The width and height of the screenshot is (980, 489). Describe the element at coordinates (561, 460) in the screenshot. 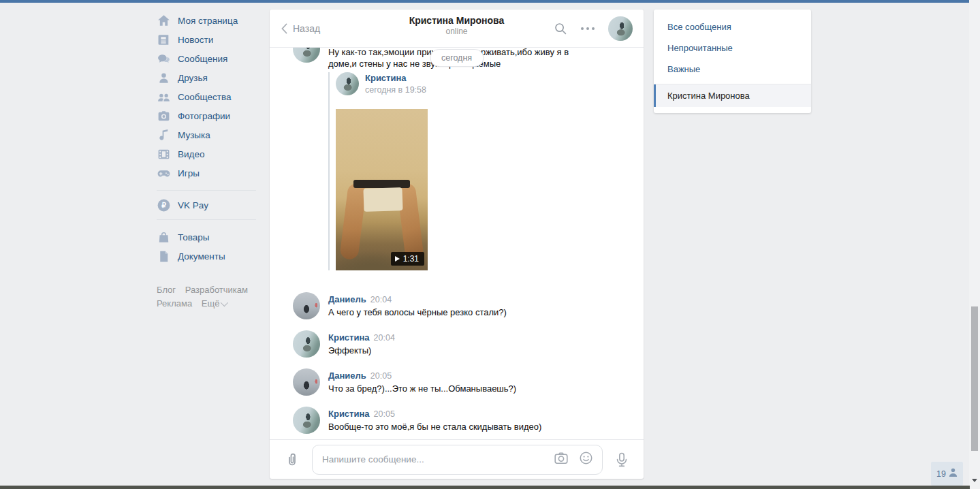

I see `camera-icon` at that location.